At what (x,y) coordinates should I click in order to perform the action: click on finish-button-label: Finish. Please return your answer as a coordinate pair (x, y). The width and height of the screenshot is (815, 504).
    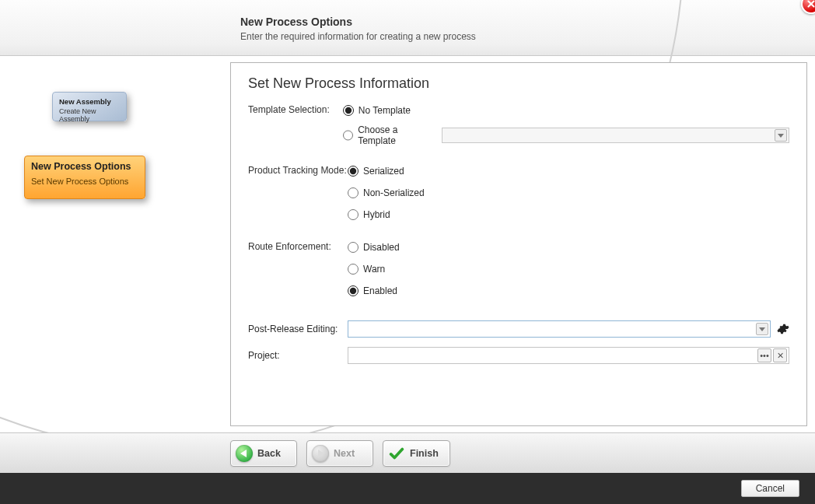
    Looking at the image, I should click on (425, 453).